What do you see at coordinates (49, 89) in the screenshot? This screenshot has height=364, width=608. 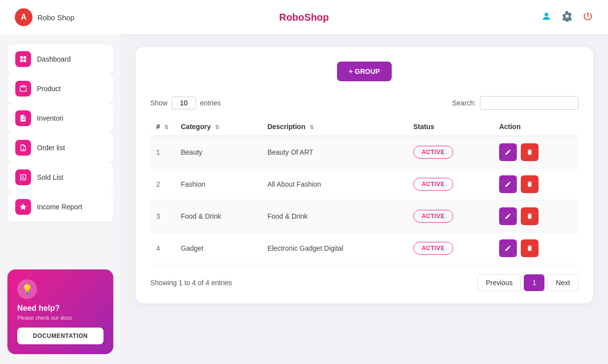 I see `nav-label-product: Product` at bounding box center [49, 89].